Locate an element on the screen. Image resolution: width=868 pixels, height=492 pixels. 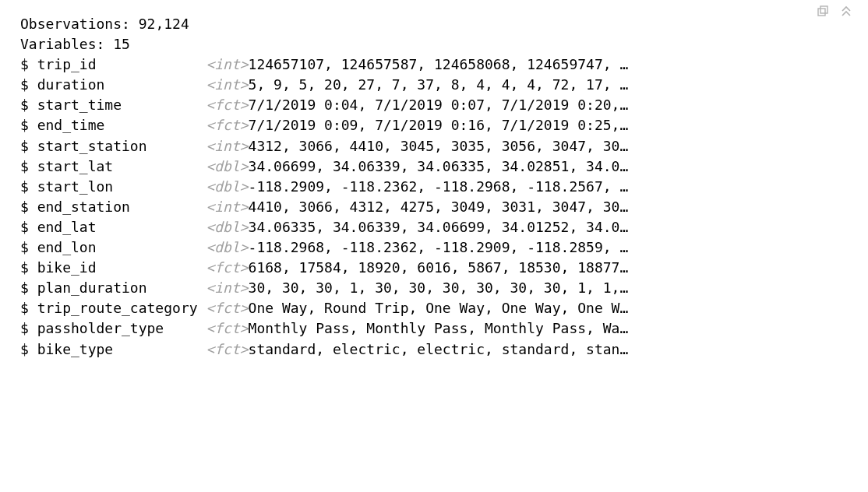
variable-name: duration is located at coordinates (122, 85).